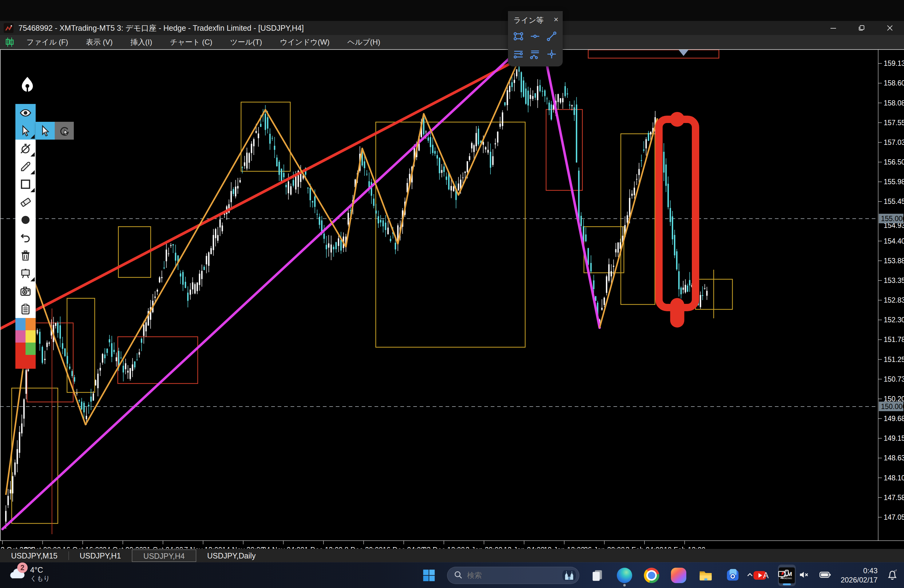 This screenshot has height=588, width=904. Describe the element at coordinates (100, 42) in the screenshot. I see `menu-item-1: 表示 (V)` at that location.